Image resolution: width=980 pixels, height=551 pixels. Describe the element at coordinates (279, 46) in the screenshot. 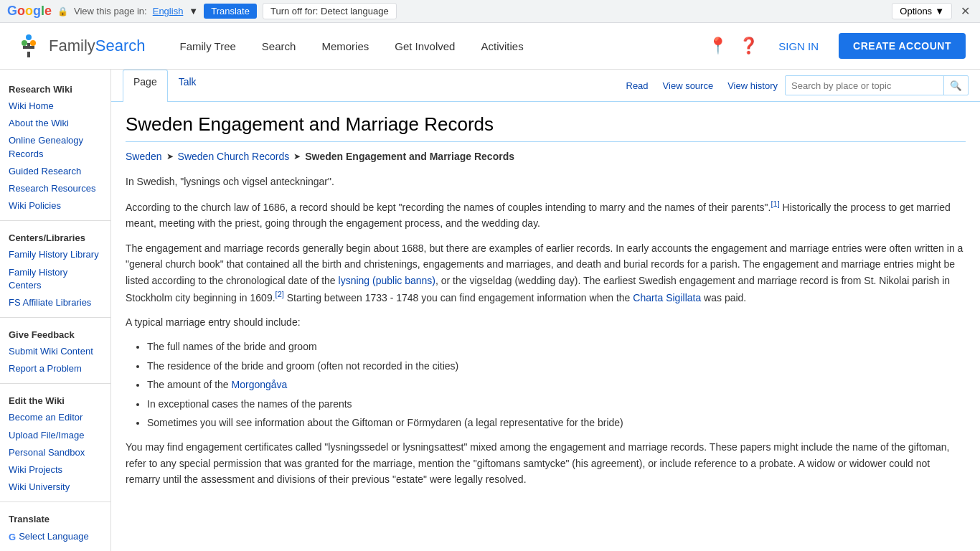

I see `nav-search: Search` at that location.